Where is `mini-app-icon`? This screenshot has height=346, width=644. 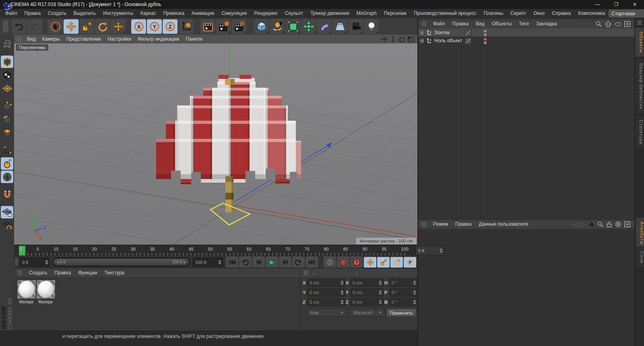 mini-app-icon is located at coordinates (8, 7).